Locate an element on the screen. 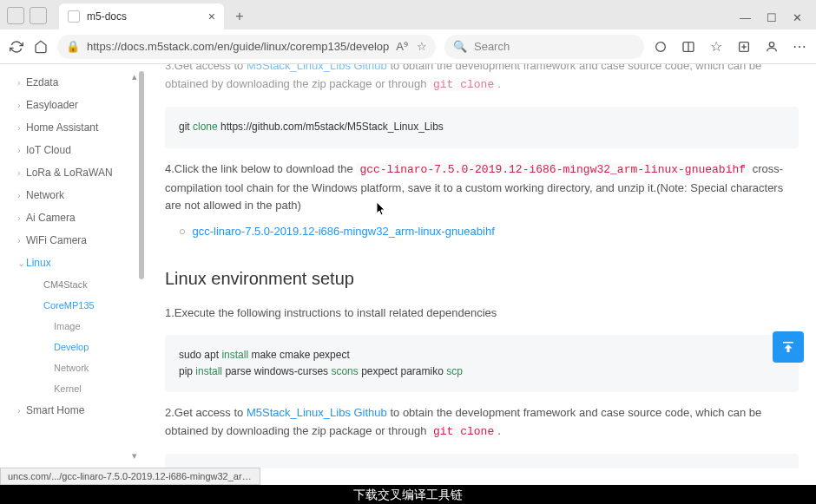  sidebar-item-kernel: Kernel is located at coordinates (74, 389).